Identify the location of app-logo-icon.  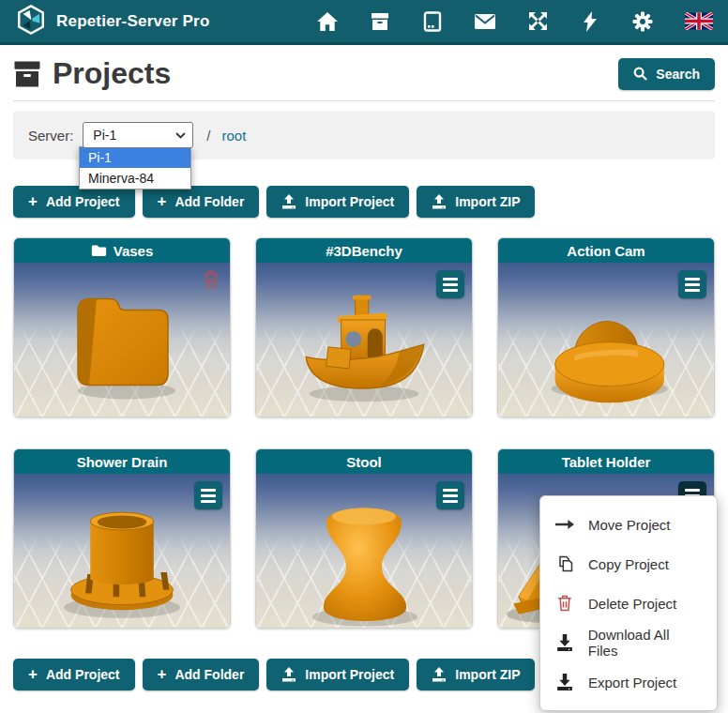
(31, 22).